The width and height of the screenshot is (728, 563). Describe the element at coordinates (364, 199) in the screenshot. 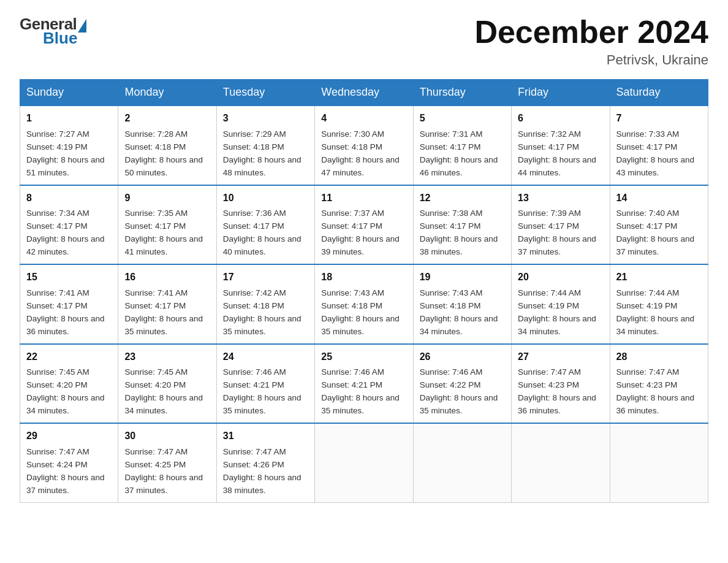

I see `day-number: 11` at that location.